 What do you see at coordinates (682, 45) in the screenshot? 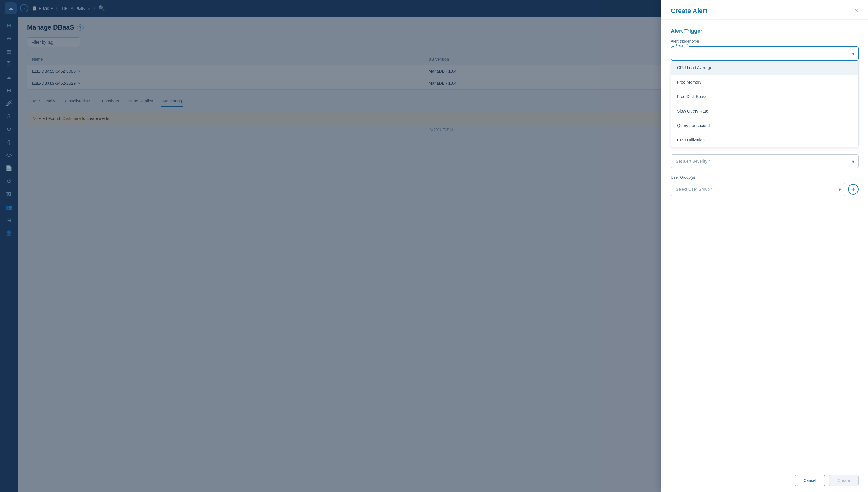
I see `trigger-float-label: Trigger *` at bounding box center [682, 45].